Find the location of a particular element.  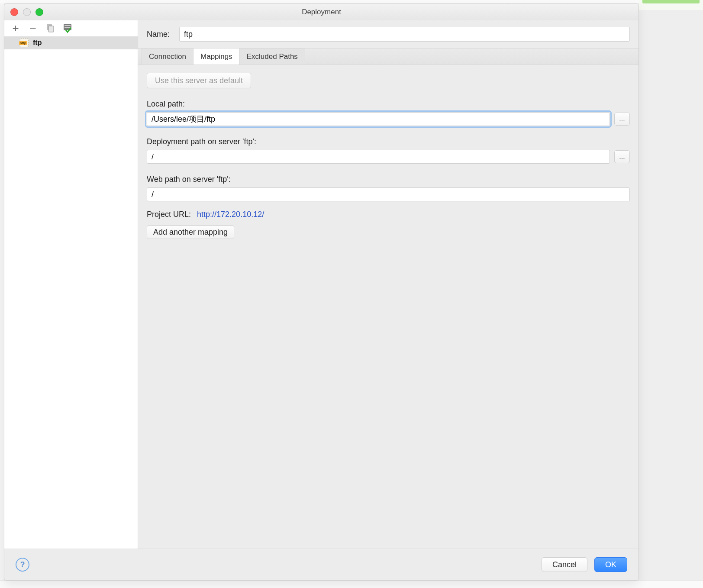

window-title: Deployment is located at coordinates (321, 12).